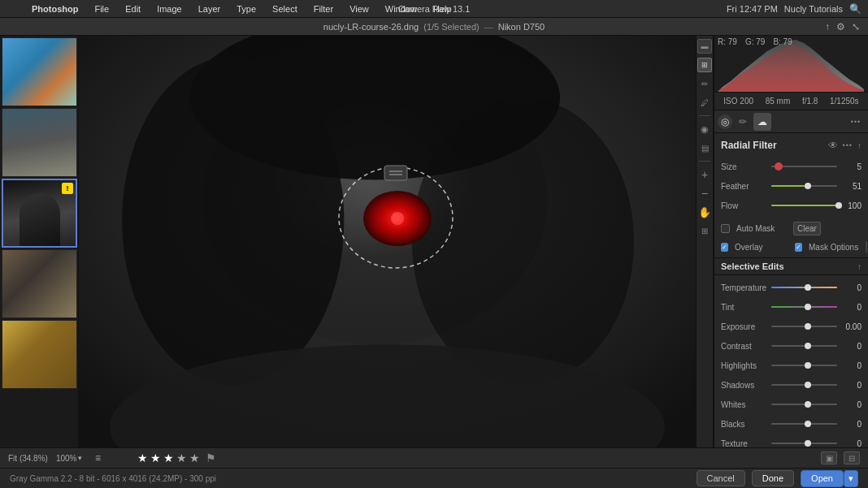  I want to click on pen-sidebar-icon: 🖊, so click(705, 102).